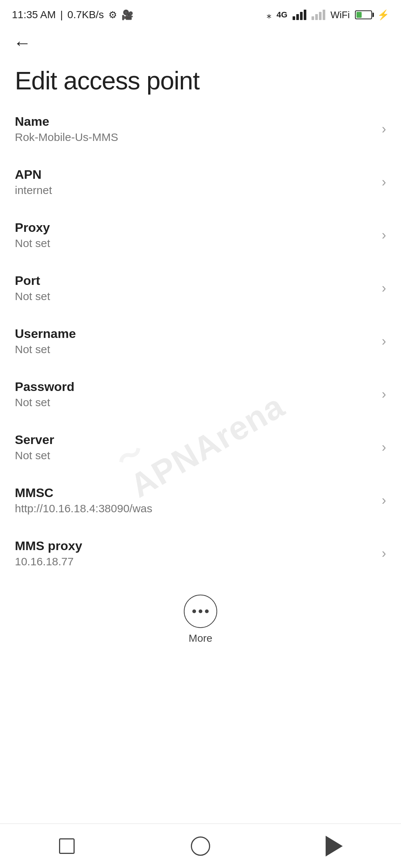 This screenshot has width=401, height=868. Describe the element at coordinates (200, 846) in the screenshot. I see `nav-home-button` at that location.